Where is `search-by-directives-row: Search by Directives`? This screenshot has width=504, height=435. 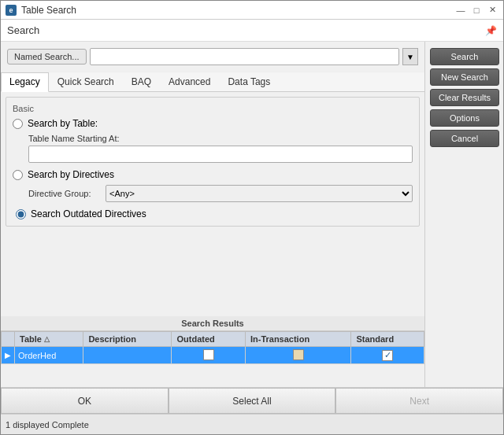
search-by-directives-row: Search by Directives is located at coordinates (213, 175).